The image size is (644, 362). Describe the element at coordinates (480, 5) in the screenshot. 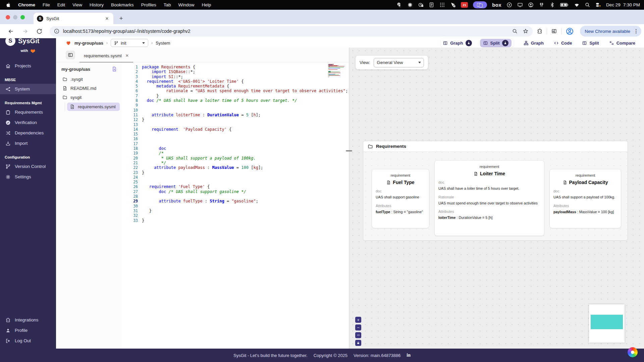

I see `screen-mirroring-active-icon` at that location.